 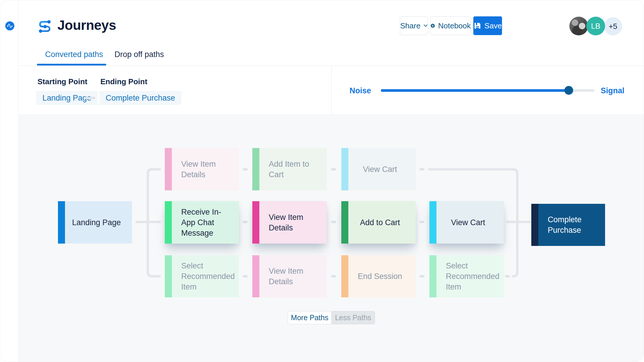 What do you see at coordinates (378, 276) in the screenshot?
I see `node-end-session: End Session` at bounding box center [378, 276].